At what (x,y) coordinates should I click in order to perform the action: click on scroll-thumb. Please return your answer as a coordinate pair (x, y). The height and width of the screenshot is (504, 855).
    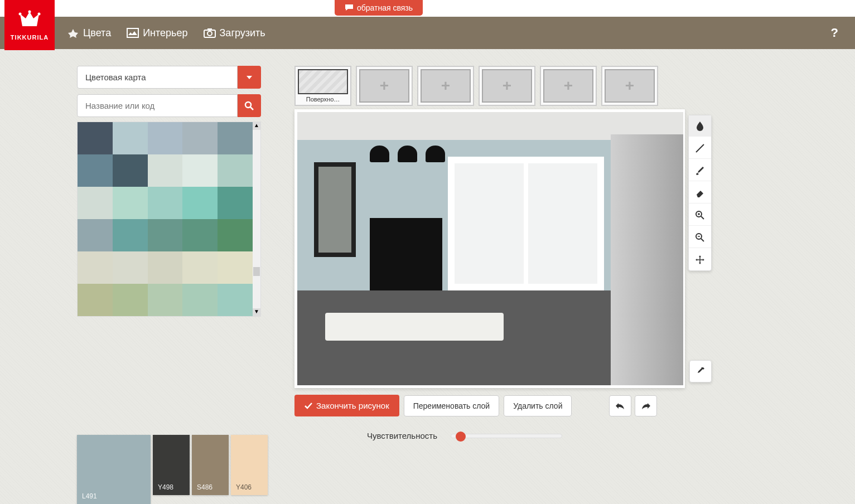
    Looking at the image, I should click on (257, 272).